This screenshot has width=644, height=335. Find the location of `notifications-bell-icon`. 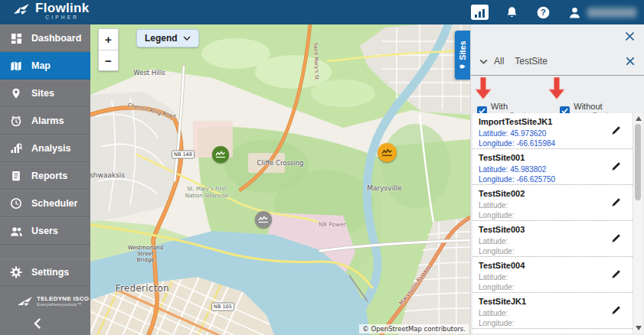

notifications-bell-icon is located at coordinates (512, 12).